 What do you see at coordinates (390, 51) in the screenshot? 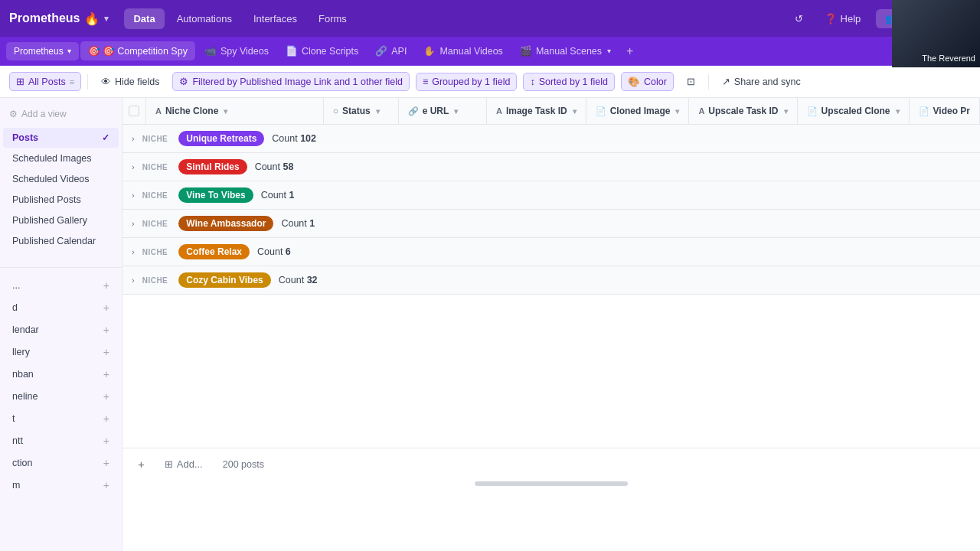
I see `tab-api: 🔗 API` at bounding box center [390, 51].